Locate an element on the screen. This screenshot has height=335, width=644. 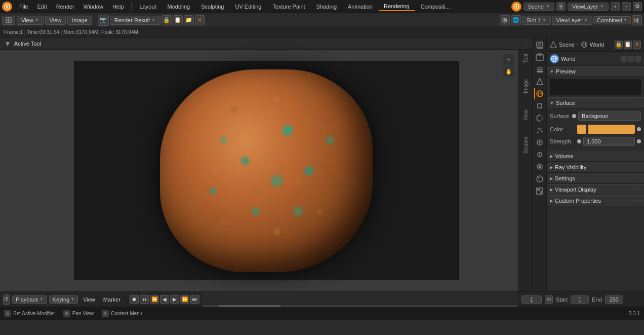
strength-keyframe-dot is located at coordinates (639, 141).